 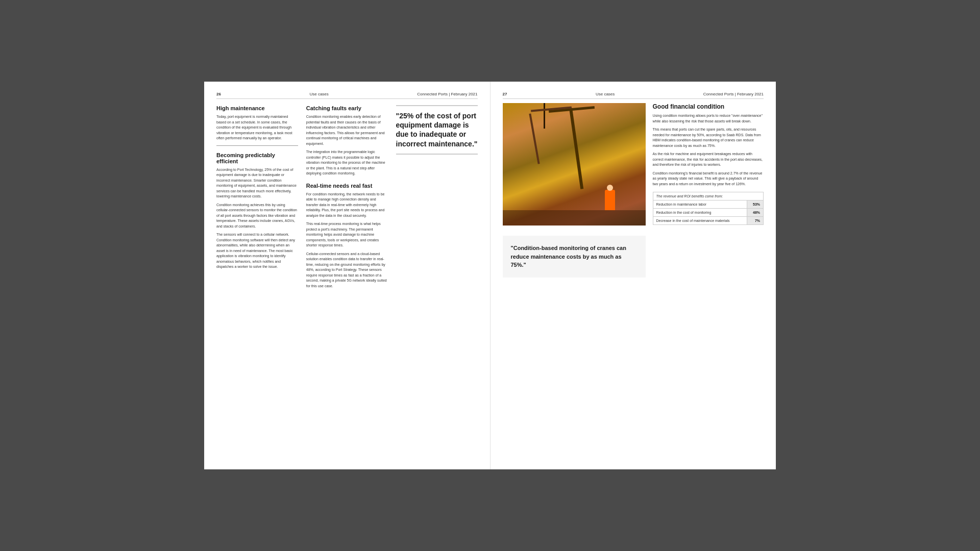 What do you see at coordinates (574, 257) in the screenshot?
I see `crane-quote: "Condition-based monitoring of cranes ca…` at bounding box center [574, 257].